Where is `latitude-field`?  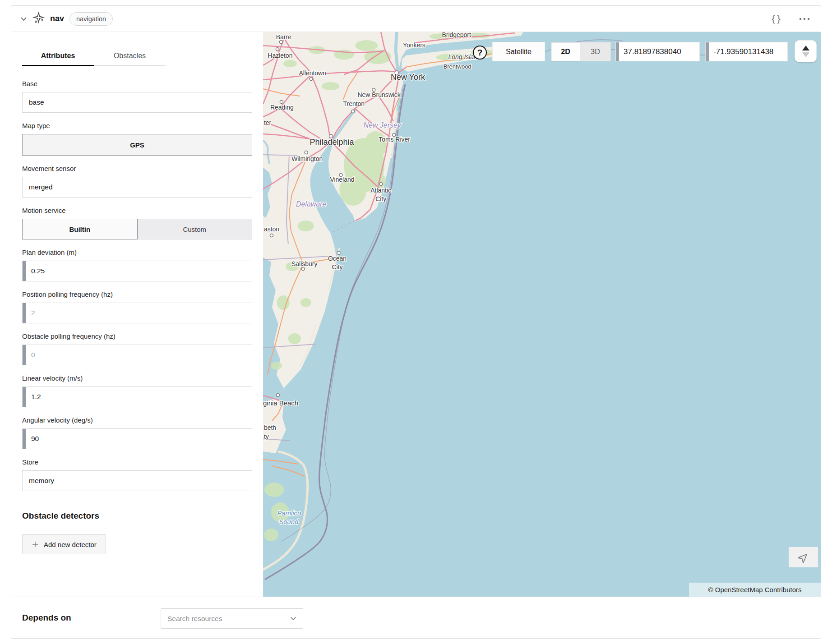
latitude-field is located at coordinates (658, 51).